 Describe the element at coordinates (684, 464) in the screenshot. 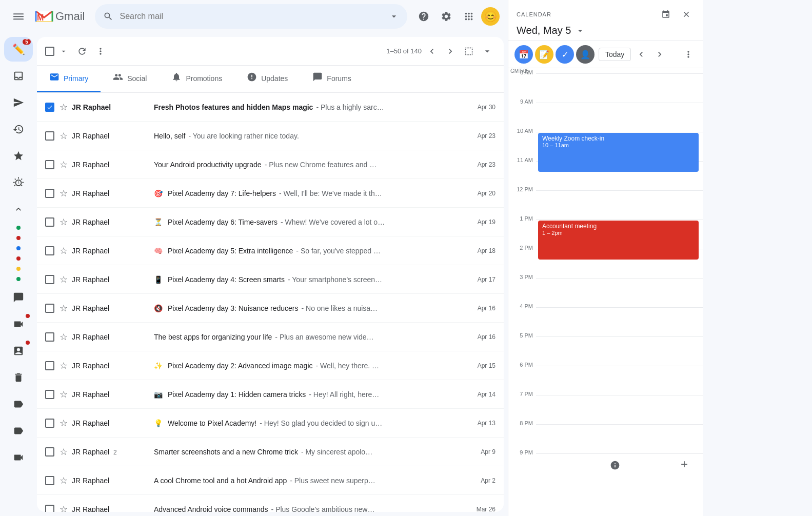

I see `add-event-button: +` at that location.